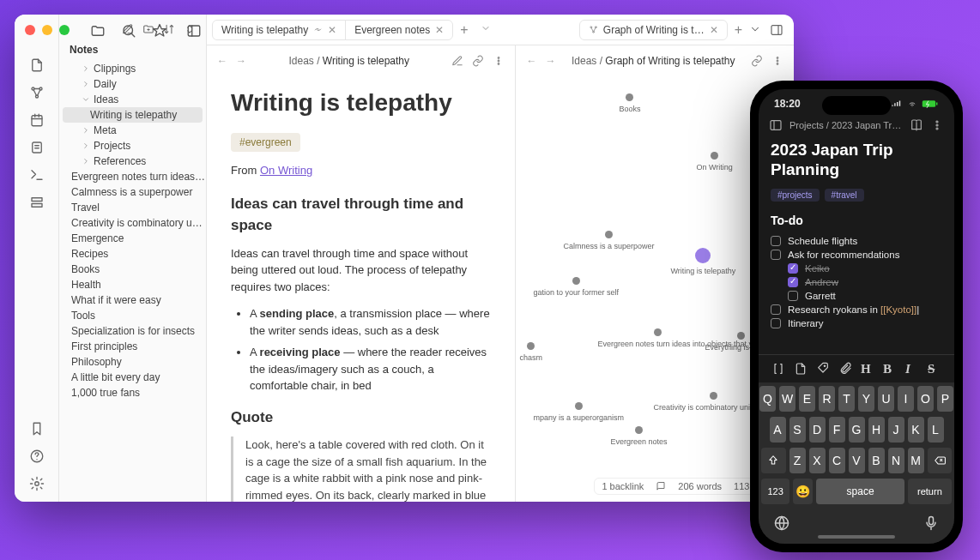 This screenshot has width=980, height=560. Describe the element at coordinates (916, 461) in the screenshot. I see `key-m: M` at that location.